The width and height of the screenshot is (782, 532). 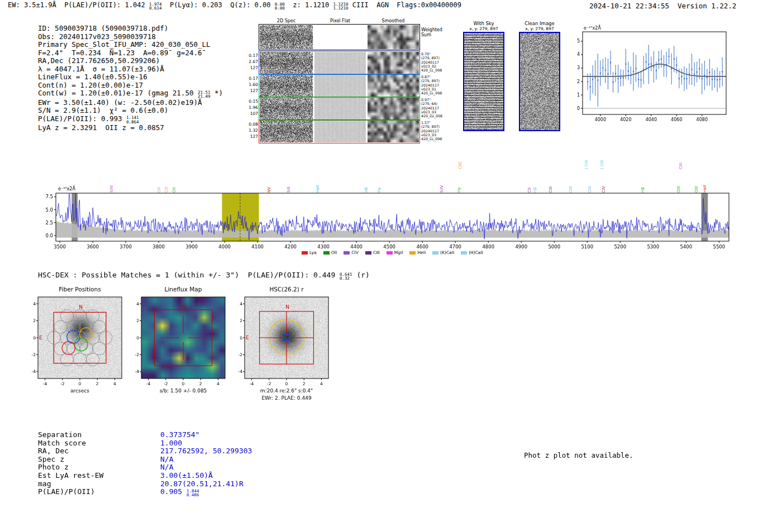 What do you see at coordinates (434, 77) in the screenshot?
I see `fiber-annotation-line: 0.87"` at bounding box center [434, 77].